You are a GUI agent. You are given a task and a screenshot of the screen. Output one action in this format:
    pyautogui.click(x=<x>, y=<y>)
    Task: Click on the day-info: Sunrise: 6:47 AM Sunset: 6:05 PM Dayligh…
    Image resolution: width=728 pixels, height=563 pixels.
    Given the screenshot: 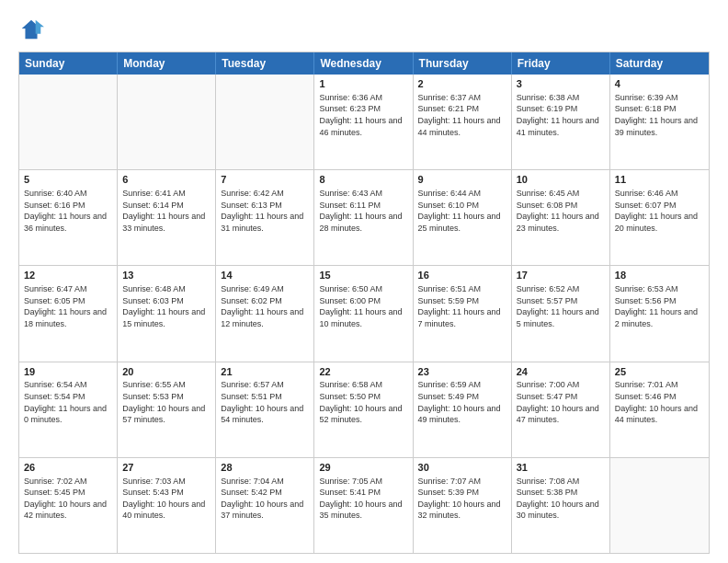 What is the action you would take?
    pyautogui.click(x=68, y=306)
    